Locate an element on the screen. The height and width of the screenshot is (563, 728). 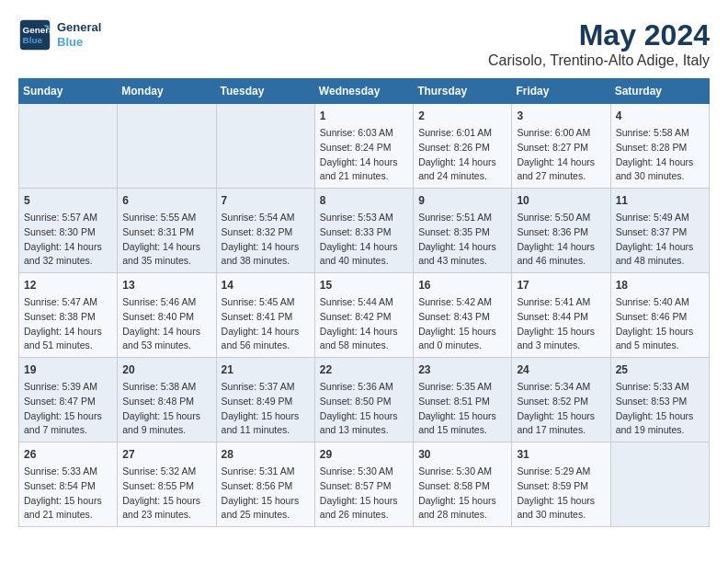
cell-content: Sunset: 8:50 PM is located at coordinates (364, 402).